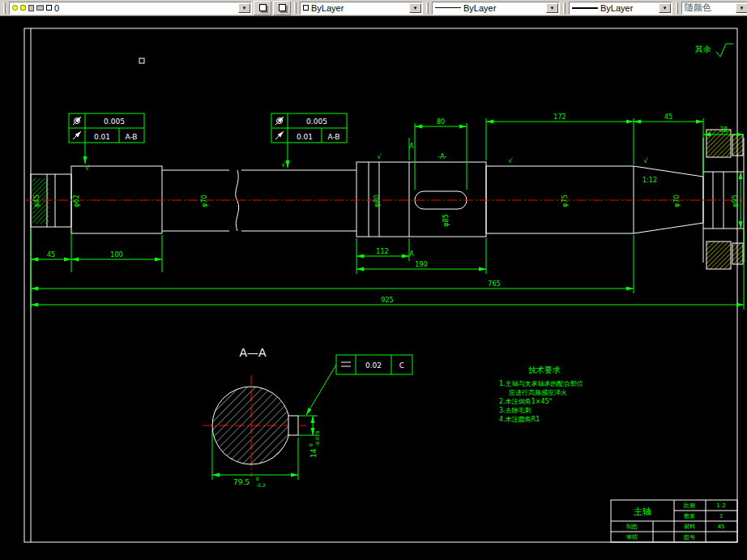 This screenshot has width=747, height=560. Describe the element at coordinates (736, 201) in the screenshot. I see `dimension-label: φ95` at that location.